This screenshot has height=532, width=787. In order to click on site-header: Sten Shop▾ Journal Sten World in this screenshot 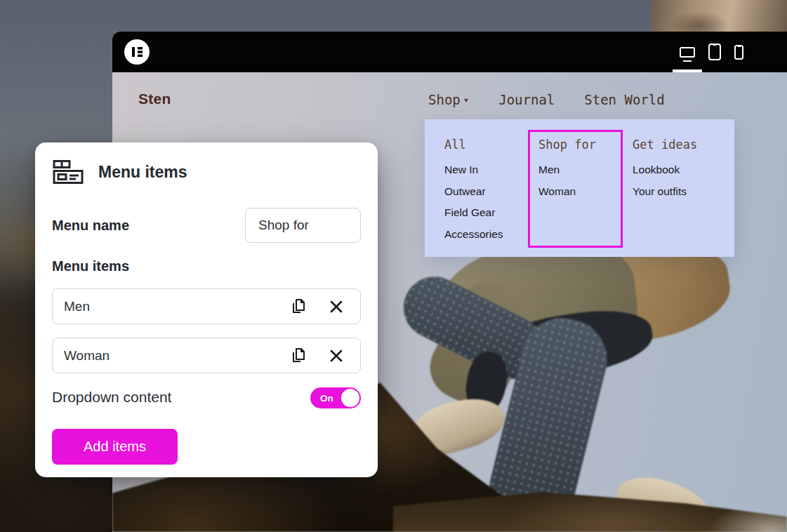, I will do `click(449, 97)`.